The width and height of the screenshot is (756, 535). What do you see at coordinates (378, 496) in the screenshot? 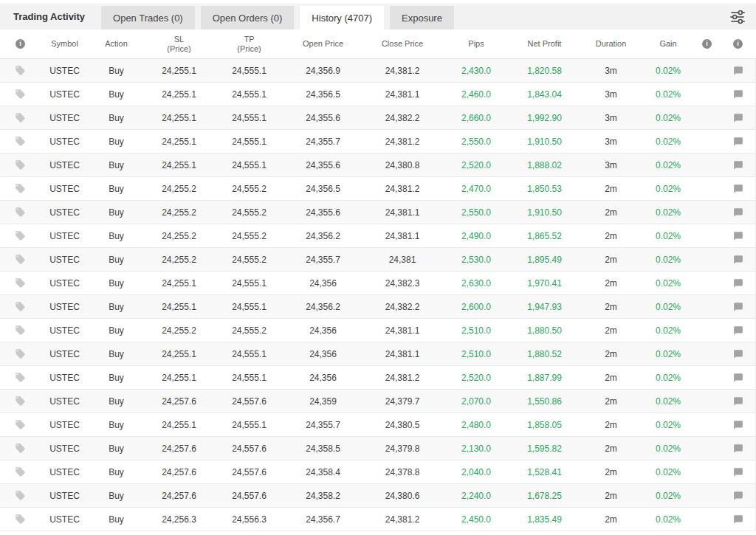
I see `table-row: USTEC Buy 24,257.6 24,557.6 24,358.2 24,…` at bounding box center [378, 496].